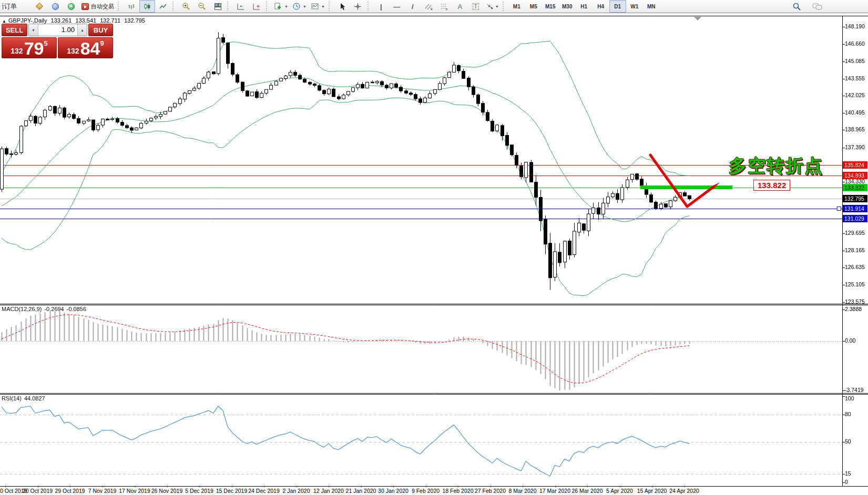  I want to click on time-axis-label: 26 Mar 2020, so click(588, 491).